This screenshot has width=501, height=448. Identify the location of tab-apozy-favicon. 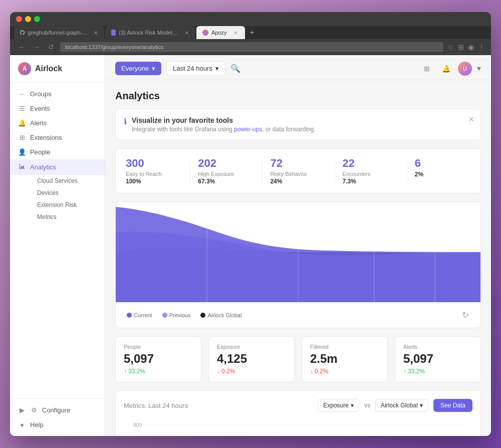
(205, 33).